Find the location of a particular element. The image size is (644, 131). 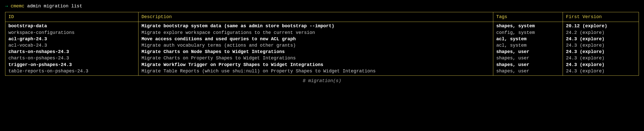

cell-description: Migrate Charts on Node Shapes to Widget … is located at coordinates (316, 52).